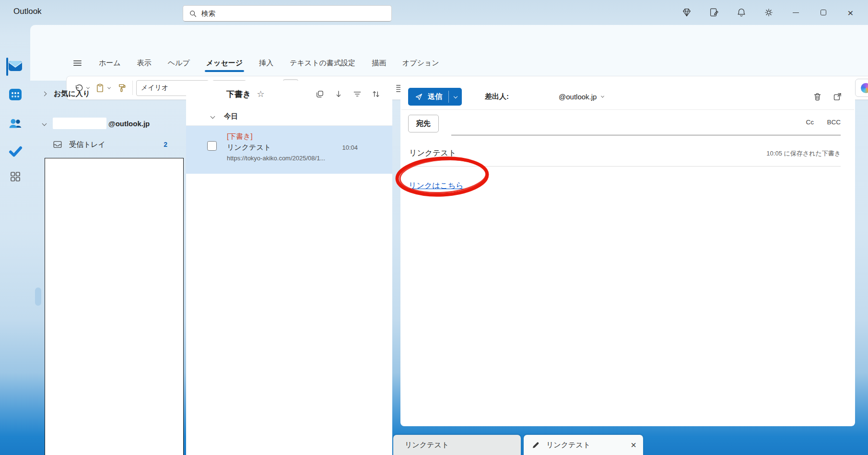 Image resolution: width=868 pixels, height=455 pixels. I want to click on copilot-icon, so click(864, 88).